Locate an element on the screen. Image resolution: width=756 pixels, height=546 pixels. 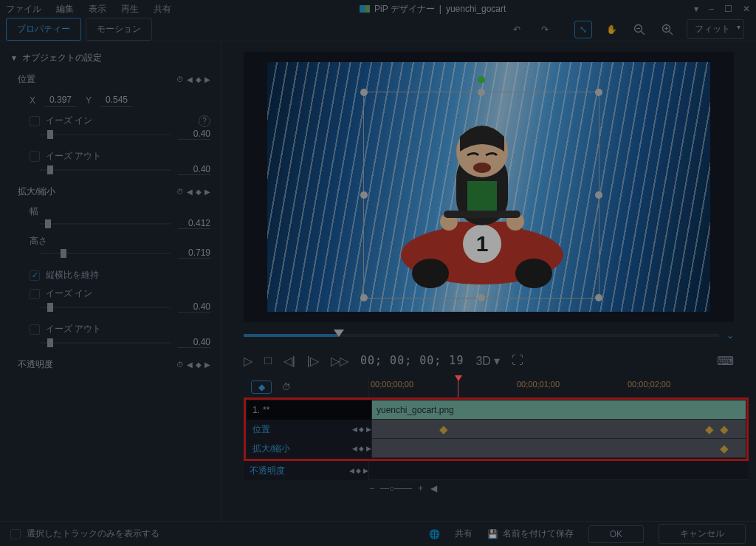
ease-out-value: 0.40 is located at coordinates (194, 170).